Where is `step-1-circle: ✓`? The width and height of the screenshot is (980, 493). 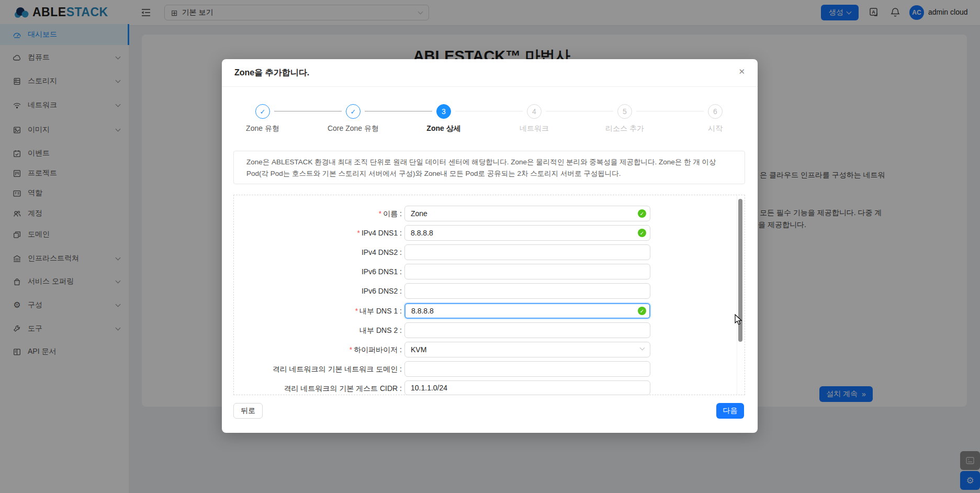 step-1-circle: ✓ is located at coordinates (263, 111).